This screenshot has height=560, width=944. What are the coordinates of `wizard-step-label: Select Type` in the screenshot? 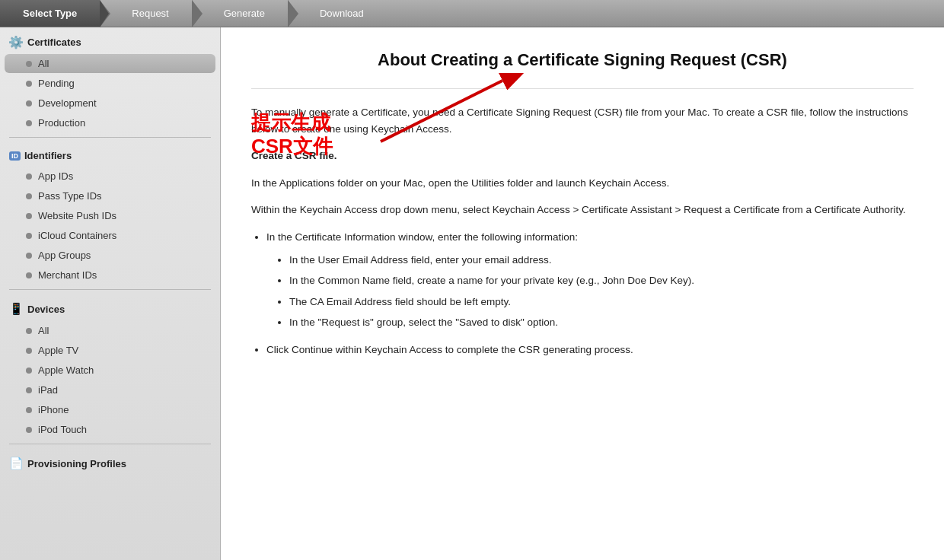 It's located at (50, 14).